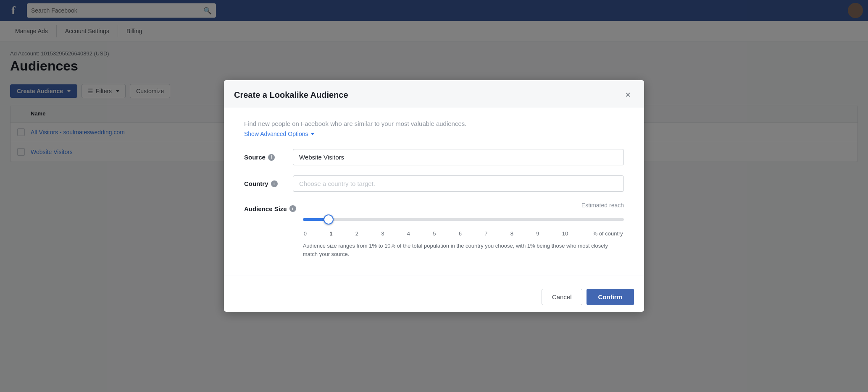 The width and height of the screenshot is (868, 392). I want to click on slider-labels: 0 1 2 3 4 5 6 7 8 9 10 % of country, so click(463, 233).